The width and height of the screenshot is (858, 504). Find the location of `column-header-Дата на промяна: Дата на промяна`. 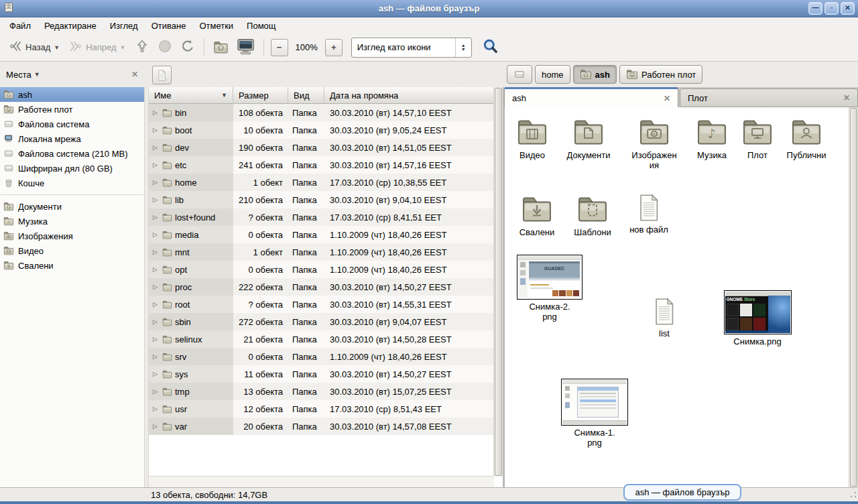

column-header-Дата на промяна: Дата на промяна is located at coordinates (409, 95).